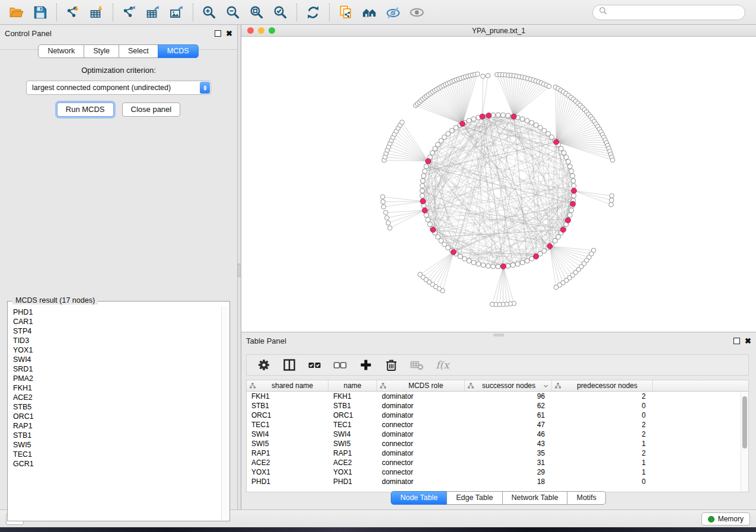  Describe the element at coordinates (421, 386) in the screenshot. I see `column-header-MCDS-role: MCDS role` at that location.